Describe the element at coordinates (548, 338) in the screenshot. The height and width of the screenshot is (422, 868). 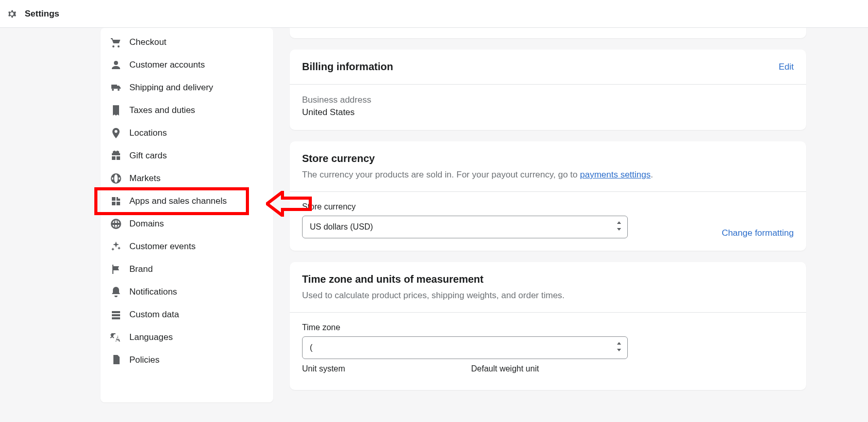
I see `tz-row: Time zone (` at that location.